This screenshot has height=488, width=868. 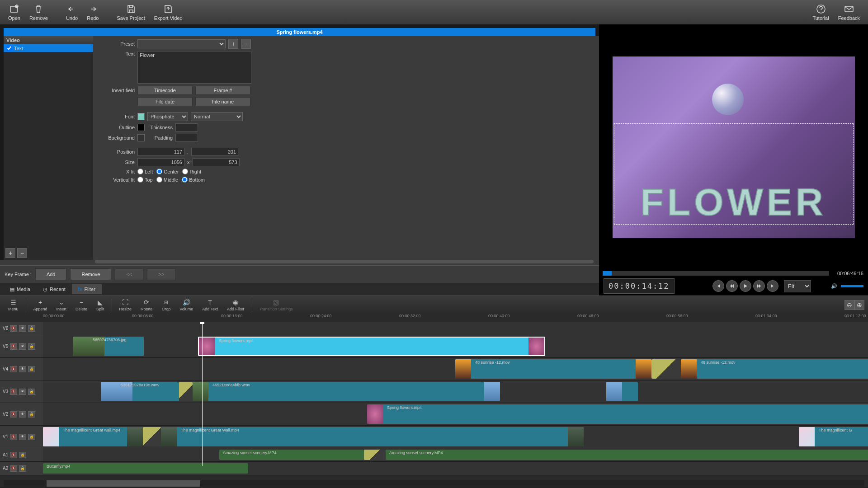 I want to click on timeline-clip: The magnificent Great wall.mp4, so click(x=93, y=436).